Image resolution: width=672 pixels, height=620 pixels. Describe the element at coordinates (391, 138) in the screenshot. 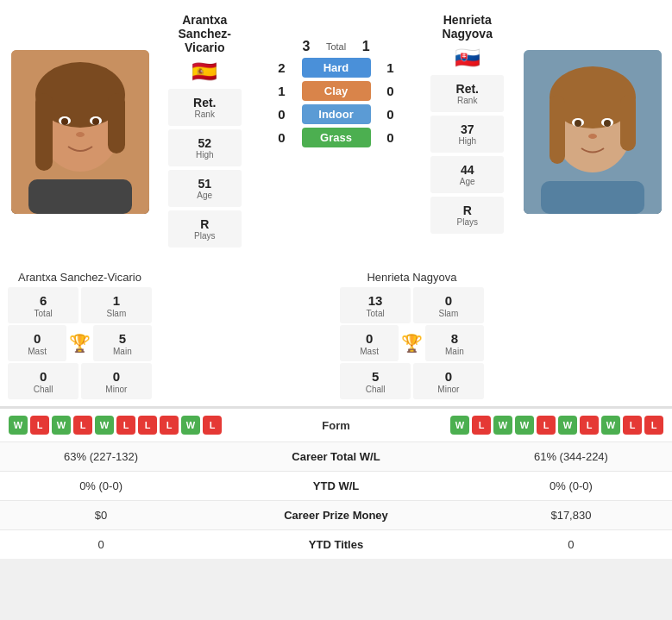

I see `grass-right-num: 0` at that location.